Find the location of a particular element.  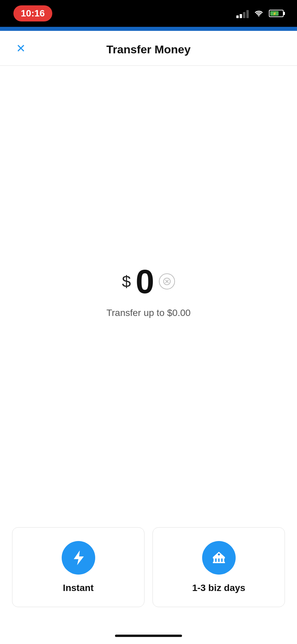

standard-label: 1-3 biz days is located at coordinates (219, 588).